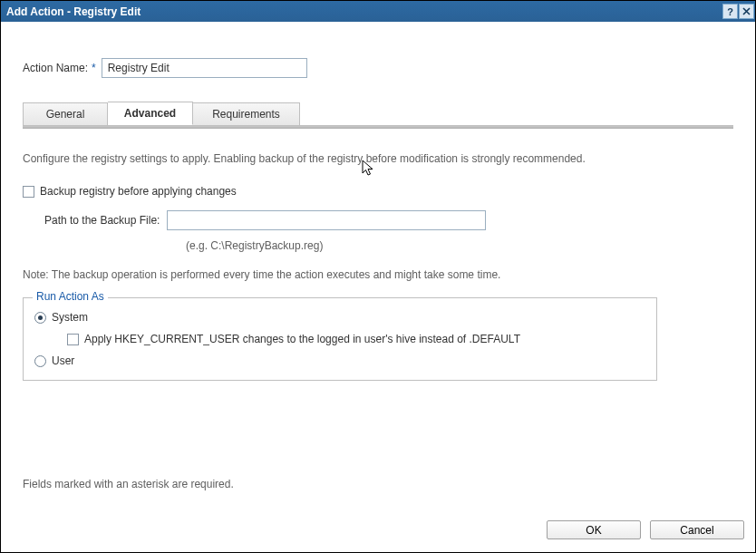 Image resolution: width=756 pixels, height=553 pixels. Describe the element at coordinates (303, 339) in the screenshot. I see `apply-hkcu-label: Apply HKEY_CURRENT_USER changes to the l…` at that location.